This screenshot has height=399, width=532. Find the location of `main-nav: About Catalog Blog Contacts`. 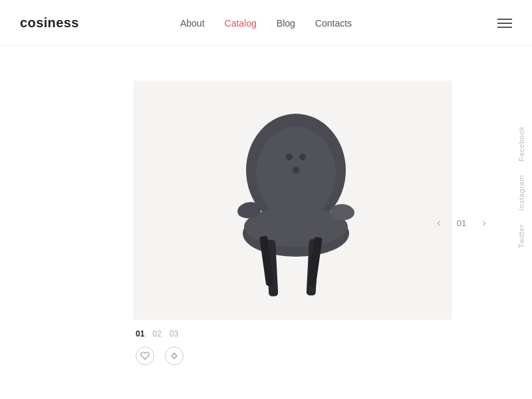

main-nav: About Catalog Blog Contacts is located at coordinates (266, 23).